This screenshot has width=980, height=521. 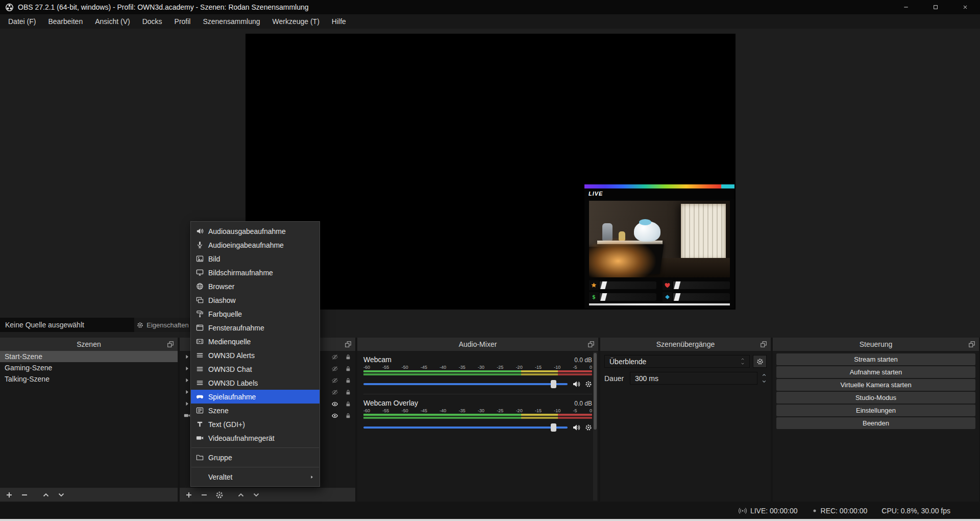 I want to click on combo-spinner-icon, so click(x=743, y=362).